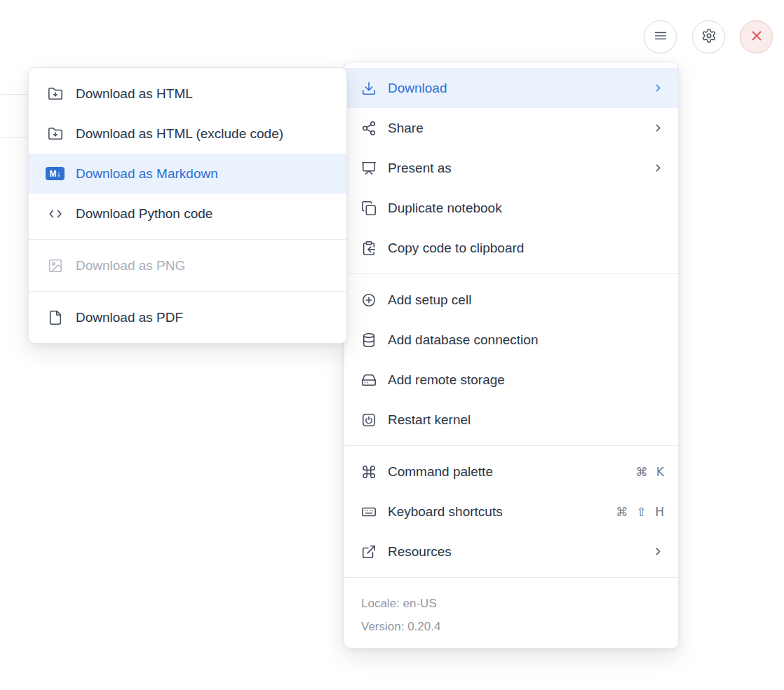 The height and width of the screenshot is (690, 784). I want to click on menu-item-restart-kernel: Restart kernel, so click(511, 419).